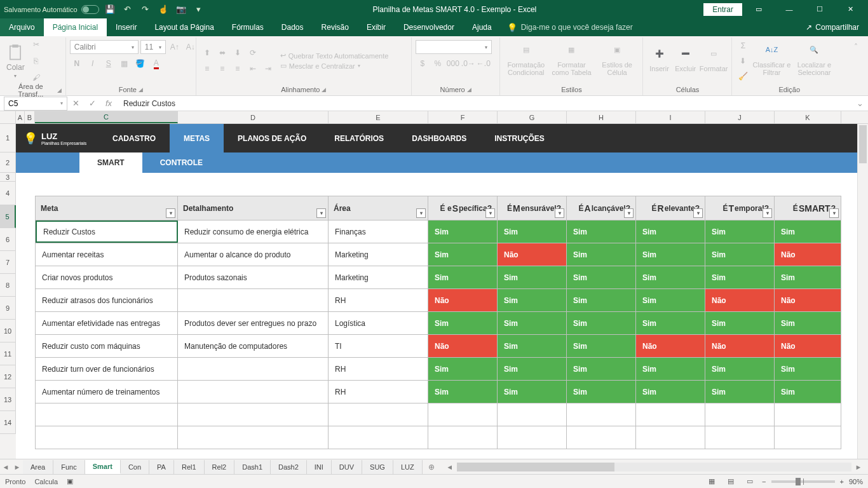  Describe the element at coordinates (743, 61) in the screenshot. I see `fill-icon: ⬇` at that location.